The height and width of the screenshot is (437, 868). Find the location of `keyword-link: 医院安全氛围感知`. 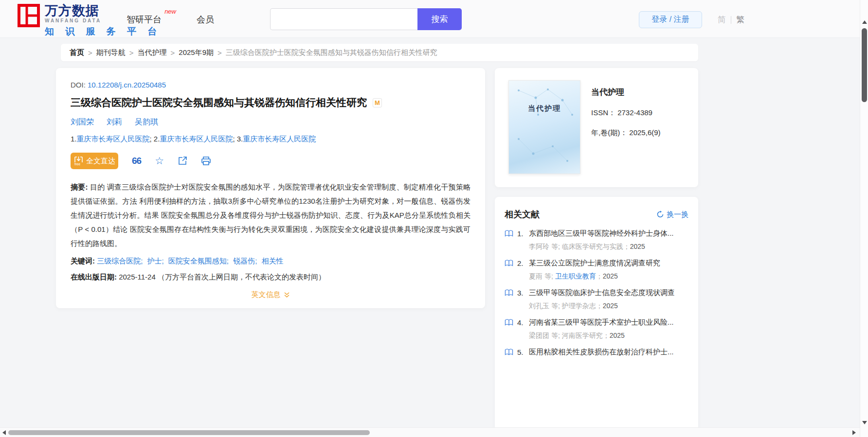

keyword-link: 医院安全氛围感知 is located at coordinates (198, 261).